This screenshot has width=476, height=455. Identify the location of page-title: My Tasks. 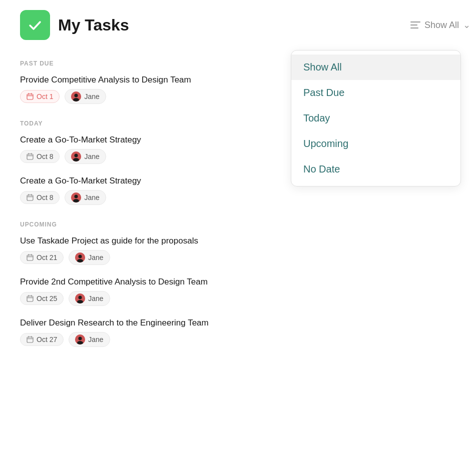
(94, 25).